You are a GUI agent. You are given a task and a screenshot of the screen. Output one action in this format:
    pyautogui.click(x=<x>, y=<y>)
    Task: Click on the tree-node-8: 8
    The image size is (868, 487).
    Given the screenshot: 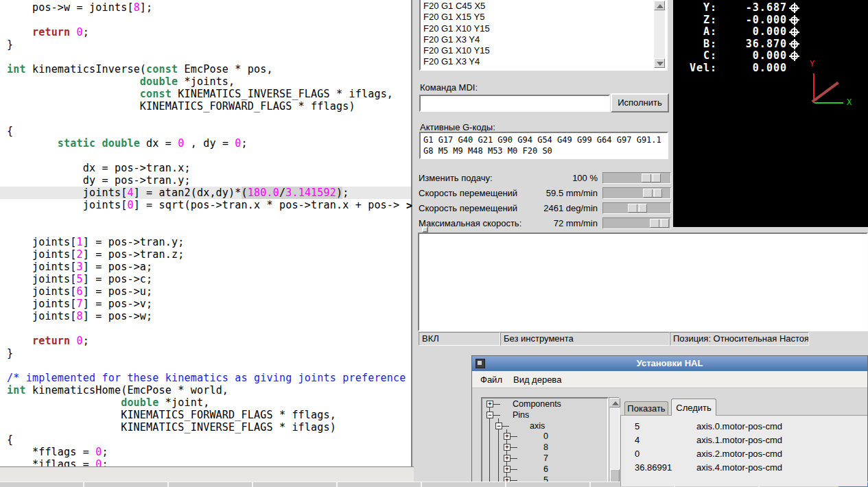 What is the action you would take?
    pyautogui.click(x=546, y=447)
    